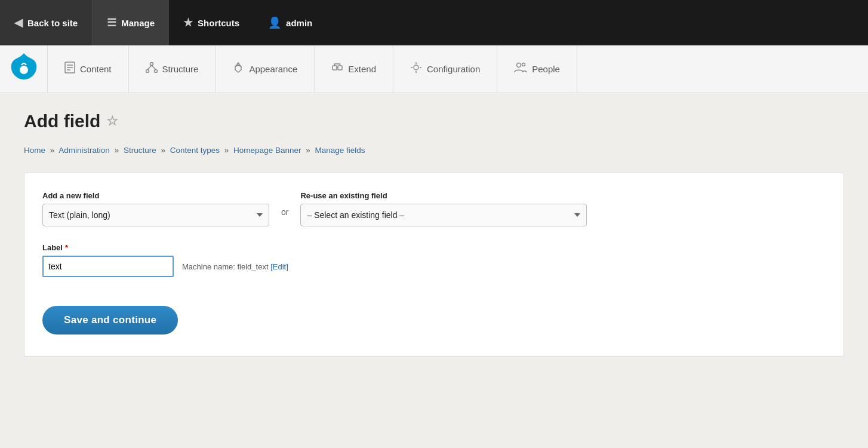 This screenshot has height=448, width=868. I want to click on page-title: Add field ☆, so click(434, 121).